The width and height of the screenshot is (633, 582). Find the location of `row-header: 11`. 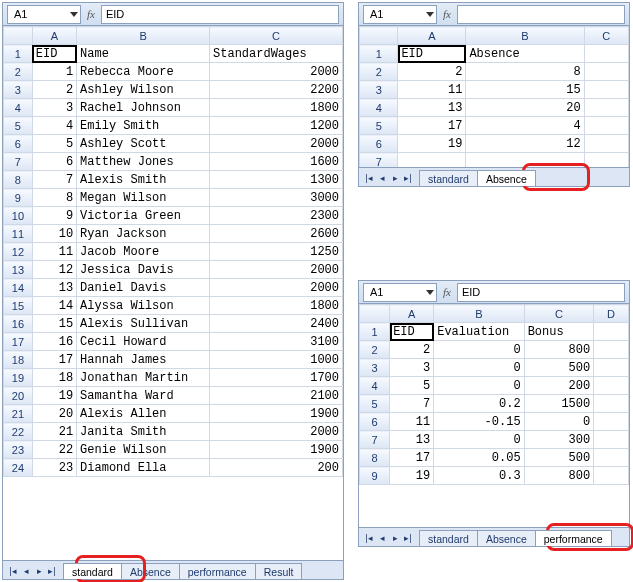

row-header: 11 is located at coordinates (18, 234).